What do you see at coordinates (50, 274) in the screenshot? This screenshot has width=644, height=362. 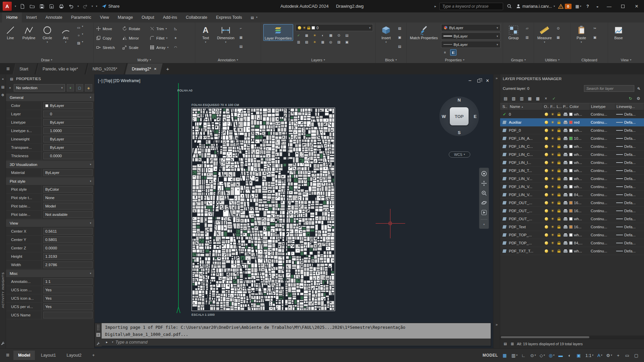 I see `section-misc: Misc▾` at bounding box center [50, 274].